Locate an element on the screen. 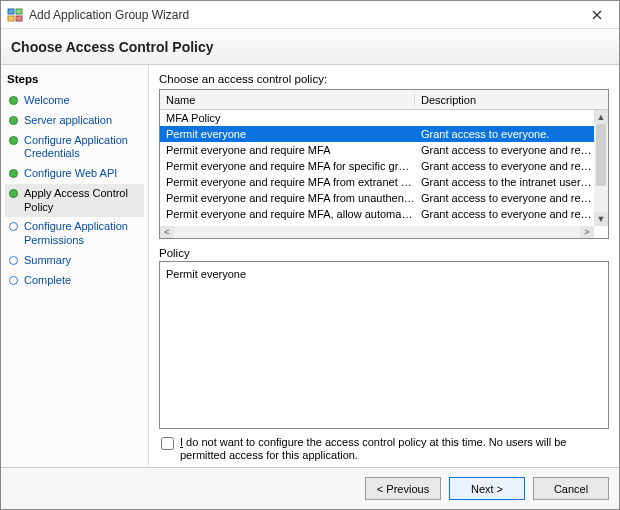  policy-row-name: Permit everyone and require MFA is located at coordinates (288, 150).